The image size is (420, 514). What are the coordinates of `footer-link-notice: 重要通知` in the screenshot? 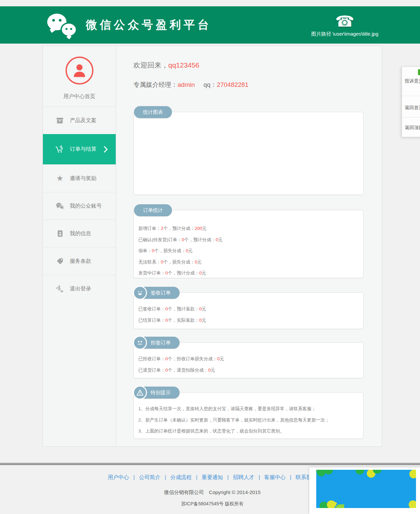 It's located at (212, 477).